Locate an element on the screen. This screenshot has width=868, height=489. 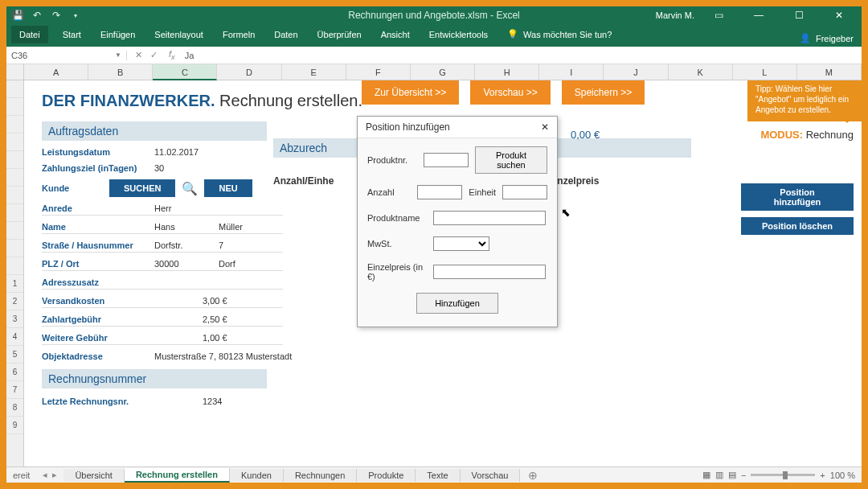
view-page-layout-icon: ▥ is located at coordinates (719, 475).